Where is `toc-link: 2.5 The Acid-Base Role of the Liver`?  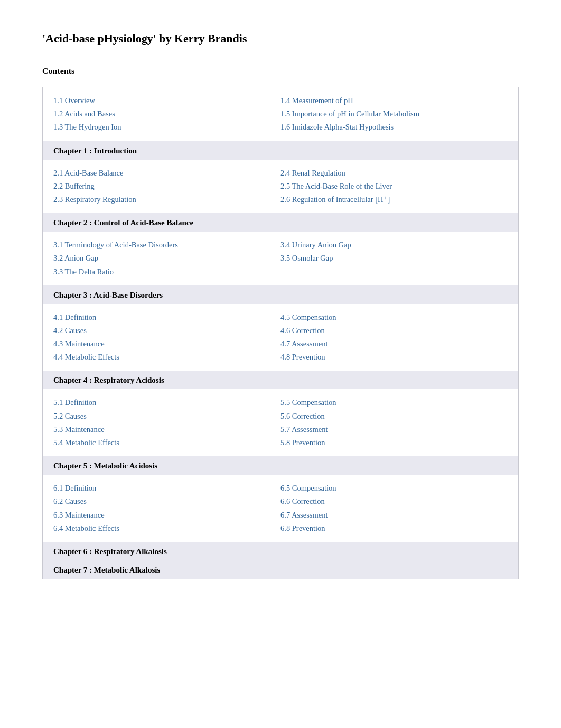 toc-link: 2.5 The Acid-Base Role of the Liver is located at coordinates (394, 186).